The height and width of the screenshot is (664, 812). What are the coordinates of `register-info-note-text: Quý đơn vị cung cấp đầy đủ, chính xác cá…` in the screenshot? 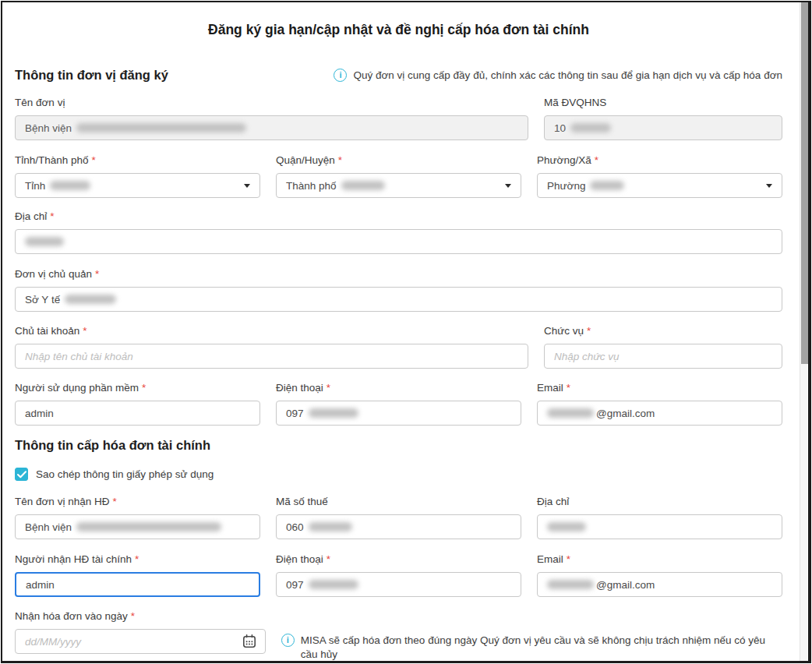 It's located at (567, 75).